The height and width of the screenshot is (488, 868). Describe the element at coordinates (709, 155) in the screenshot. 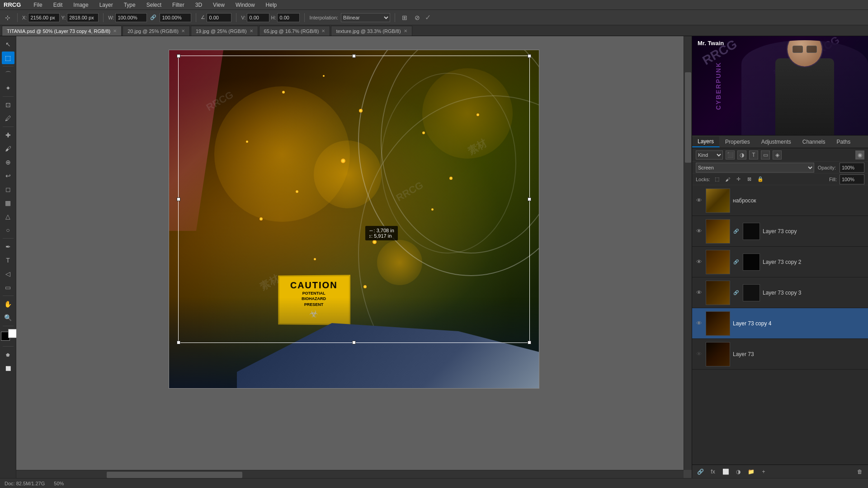

I see `layer-kind-select: Kind` at that location.